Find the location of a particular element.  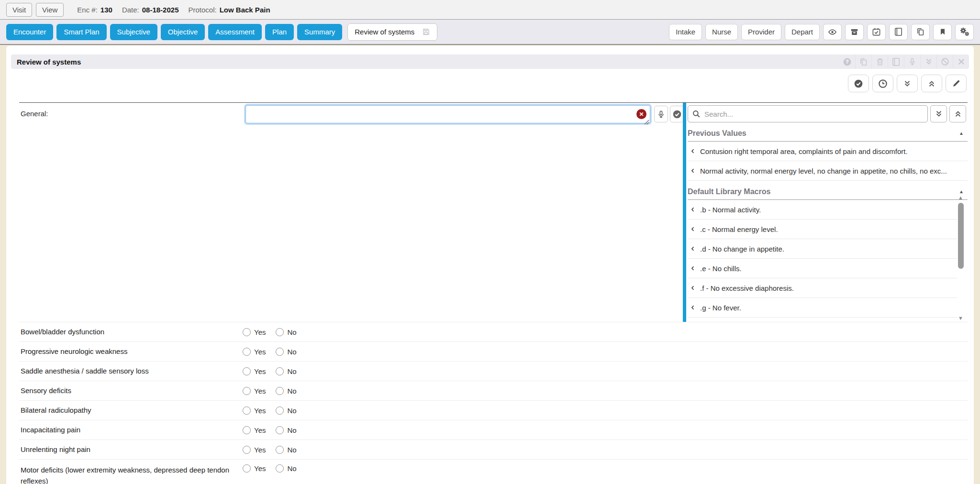

nav-tab-plan: Plan is located at coordinates (279, 32).